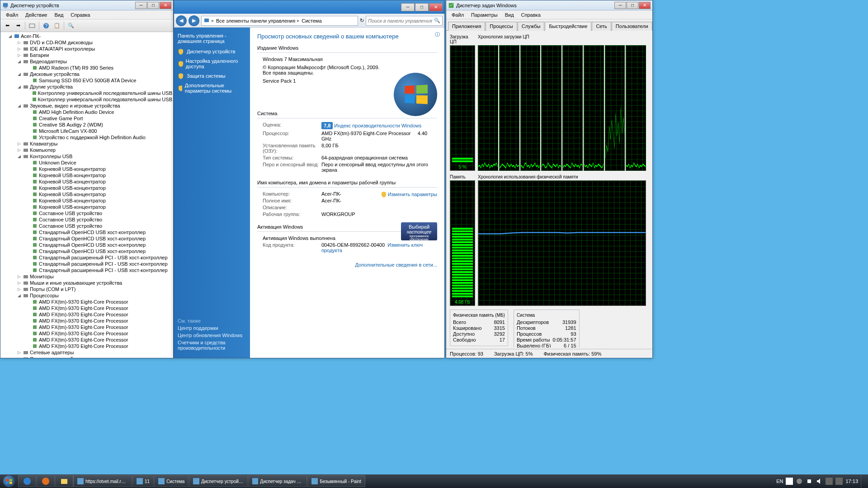 The width and height of the screenshot is (868, 488). I want to click on tab-2: Службы, so click(531, 26).